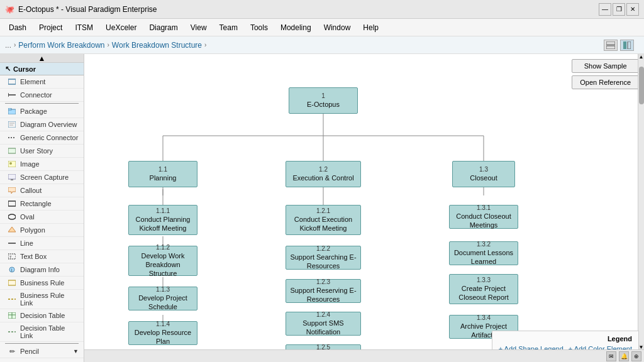 The width and height of the screenshot is (644, 362). Describe the element at coordinates (322, 9) in the screenshot. I see `titlebar: 🐙 E-Octopus * - Visual Paradigm Enterpri…` at that location.